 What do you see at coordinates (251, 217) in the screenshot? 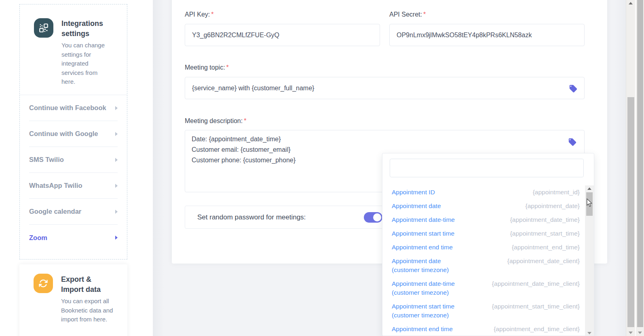
I see `random-password-label: Set random password for meetings:` at bounding box center [251, 217].